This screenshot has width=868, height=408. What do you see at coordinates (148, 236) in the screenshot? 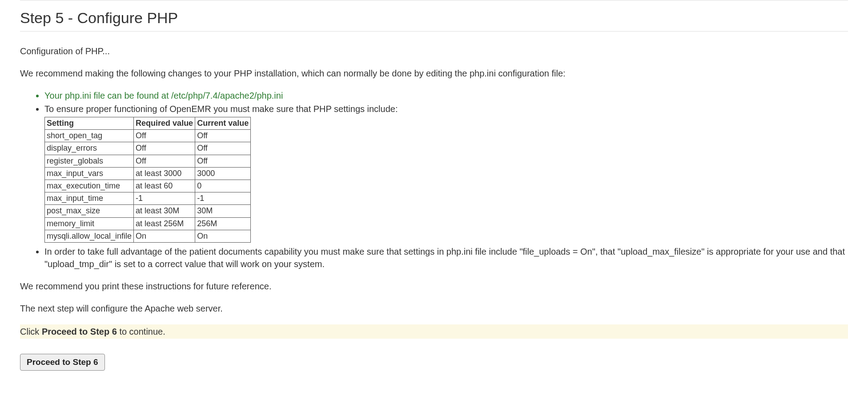
I see `table-row: mysqli.allow_local_infileOnOn` at bounding box center [148, 236].